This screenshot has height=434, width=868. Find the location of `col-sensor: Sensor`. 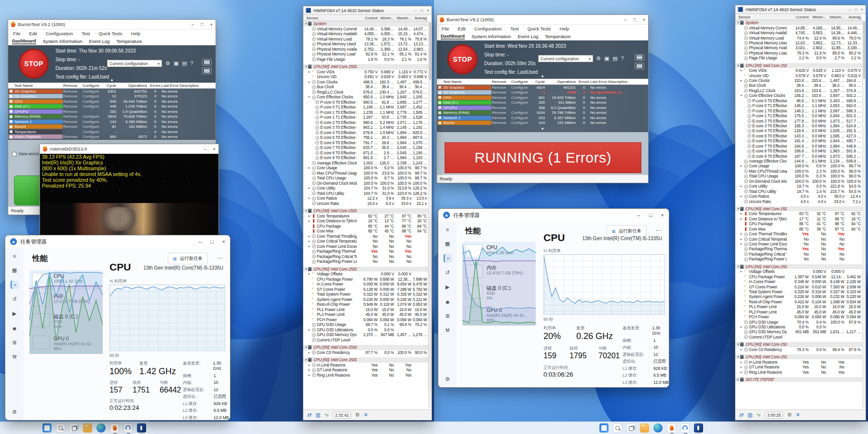

col-sensor: Sensor is located at coordinates (330, 18).